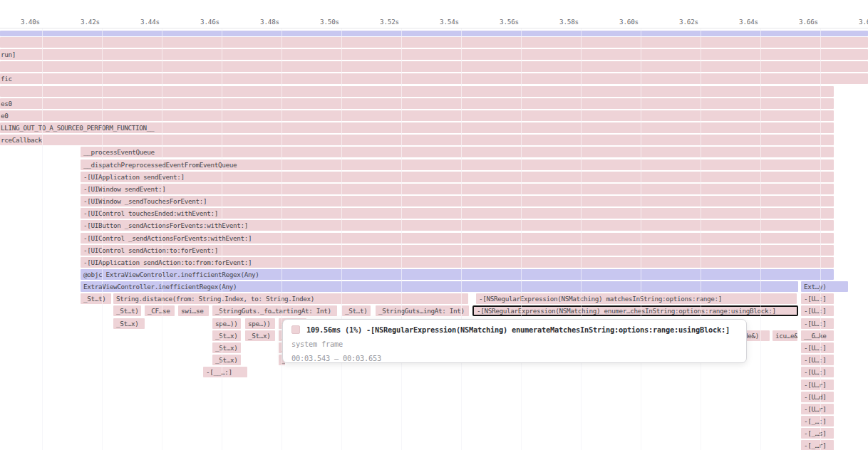  What do you see at coordinates (738, 23) in the screenshot?
I see `time-tick-label: 3.64s` at bounding box center [738, 23].